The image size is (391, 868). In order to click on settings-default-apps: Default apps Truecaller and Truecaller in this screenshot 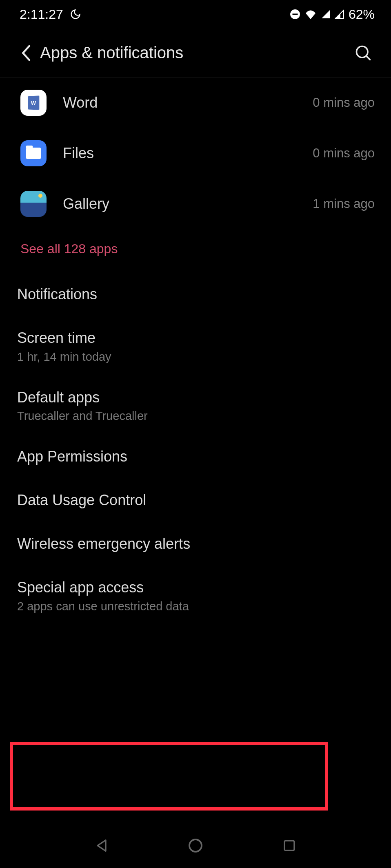, I will do `click(196, 406)`.